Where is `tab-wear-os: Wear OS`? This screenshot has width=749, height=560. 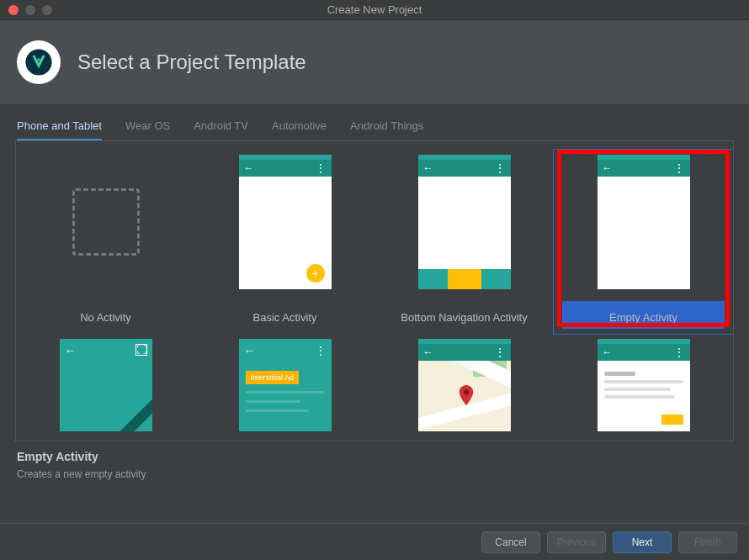
tab-wear-os: Wear OS is located at coordinates (148, 129).